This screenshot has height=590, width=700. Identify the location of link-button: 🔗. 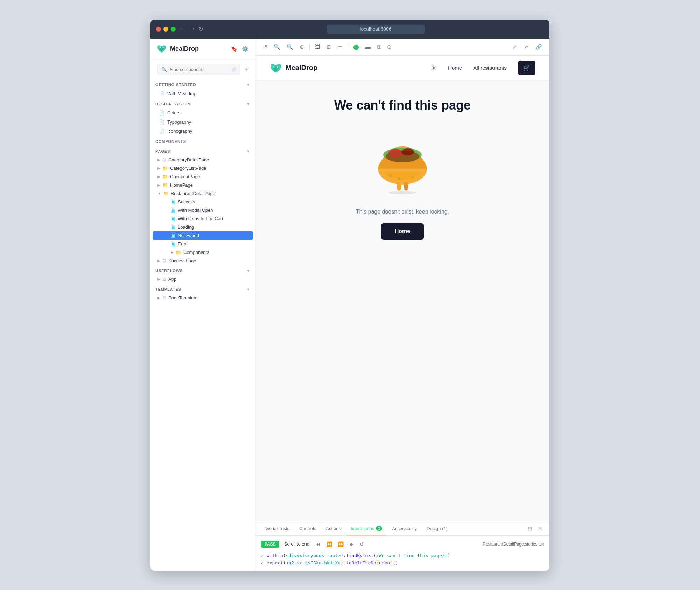
(539, 47).